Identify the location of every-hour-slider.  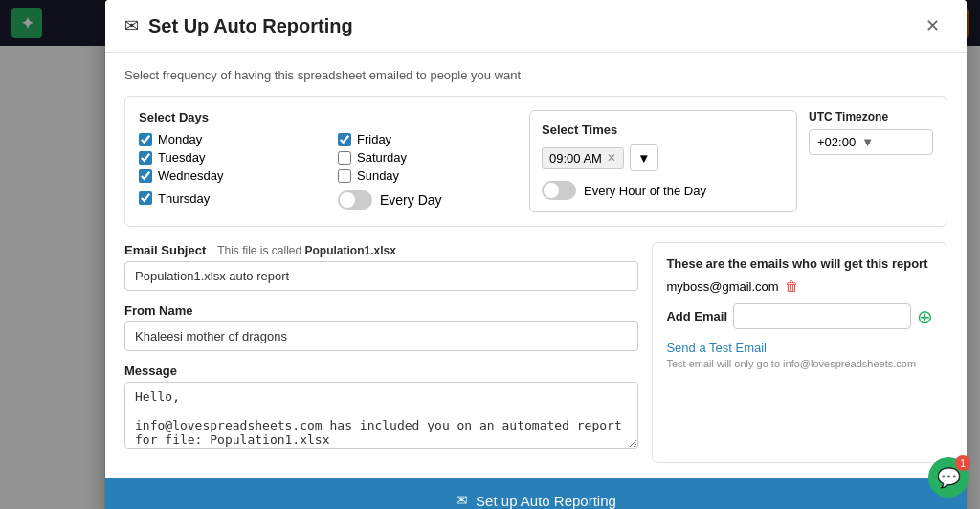
(559, 190).